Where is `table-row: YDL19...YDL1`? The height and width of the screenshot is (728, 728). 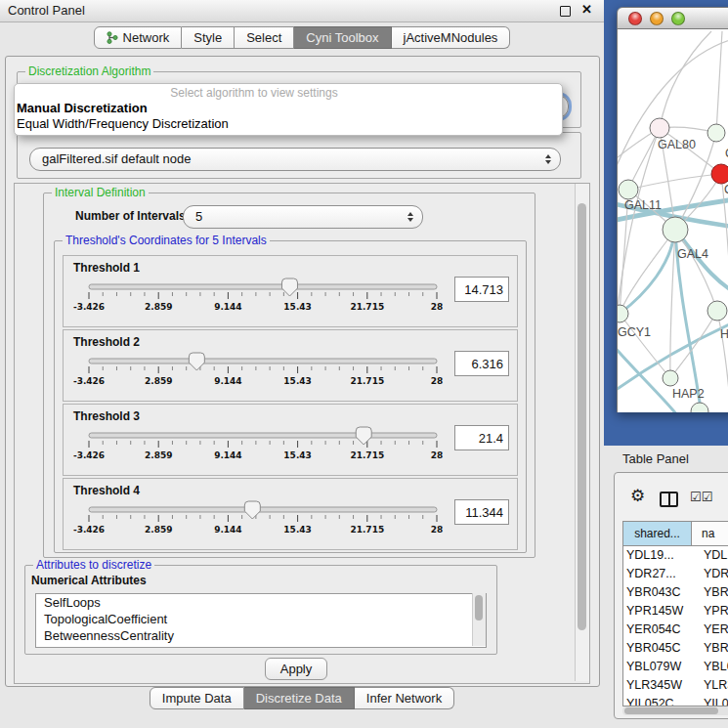 table-row: YDL19...YDL1 is located at coordinates (676, 555).